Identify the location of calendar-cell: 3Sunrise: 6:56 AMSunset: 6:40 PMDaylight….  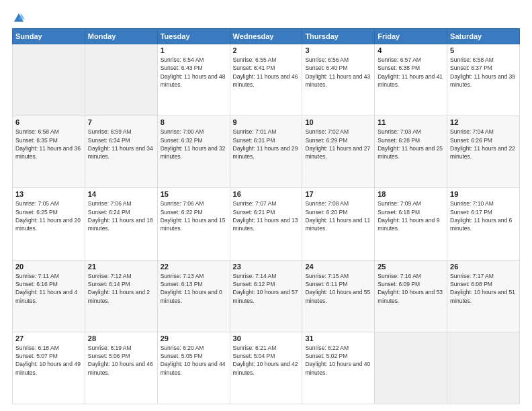
(339, 81).